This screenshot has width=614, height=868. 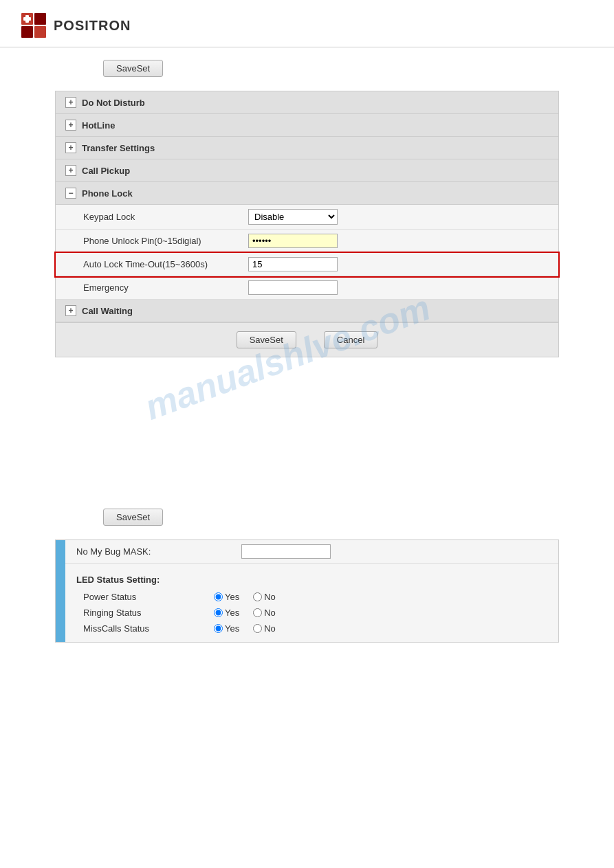 I want to click on phone-unlock-pin-field, so click(x=293, y=241).